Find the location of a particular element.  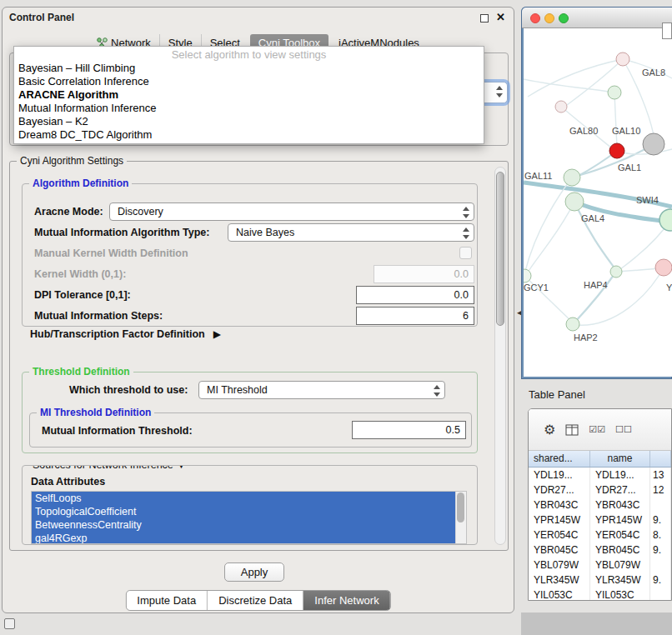

column-header-shared-name: shared... is located at coordinates (559, 458).